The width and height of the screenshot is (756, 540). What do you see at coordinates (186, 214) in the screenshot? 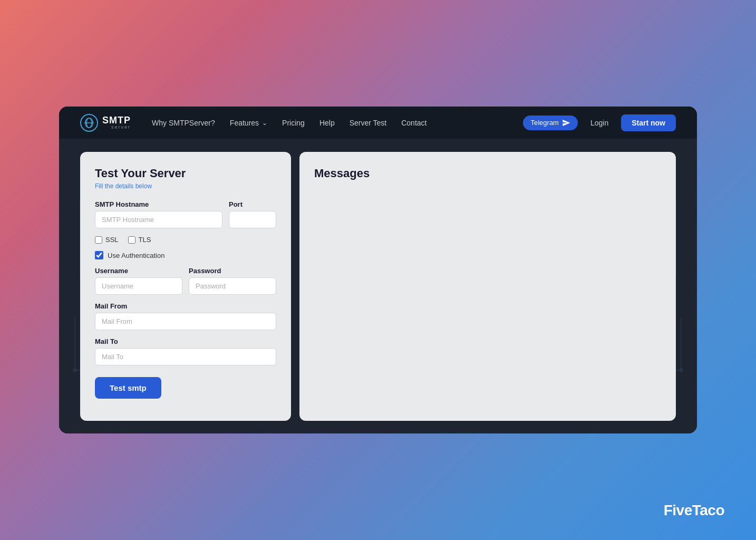
I see `hostname-port-row: SMTP Hostname Port 25` at bounding box center [186, 214].